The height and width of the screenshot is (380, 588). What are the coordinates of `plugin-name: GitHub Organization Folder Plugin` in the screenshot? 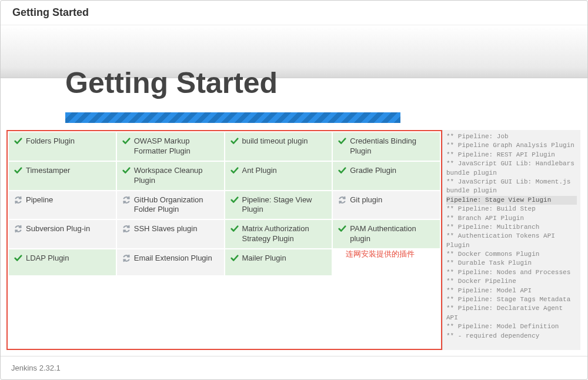 It's located at (176, 205).